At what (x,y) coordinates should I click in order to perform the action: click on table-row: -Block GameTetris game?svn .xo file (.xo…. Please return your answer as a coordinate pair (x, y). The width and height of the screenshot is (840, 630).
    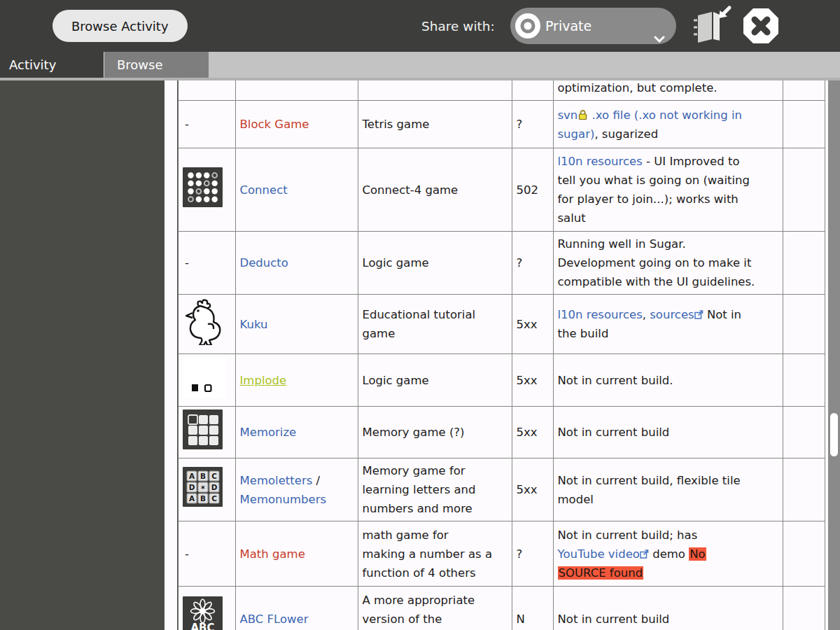
    Looking at the image, I should click on (501, 125).